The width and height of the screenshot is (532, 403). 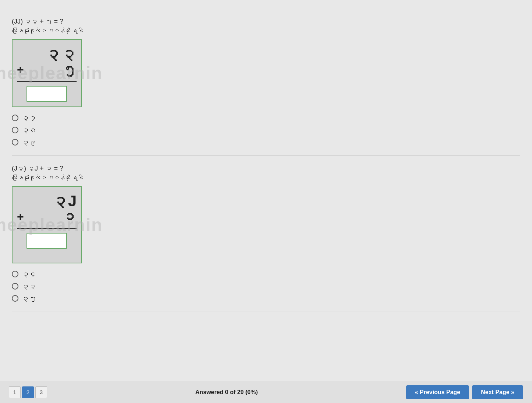 What do you see at coordinates (465, 392) in the screenshot?
I see `footer-buttons: « Previous Page Next Page »` at bounding box center [465, 392].